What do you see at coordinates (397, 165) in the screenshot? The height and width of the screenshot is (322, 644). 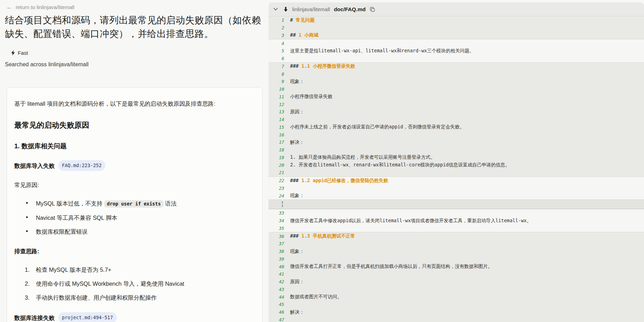 I see `line-content: 2. 开发者在litemall-wx、renard-wx和litemall-co…` at bounding box center [397, 165].